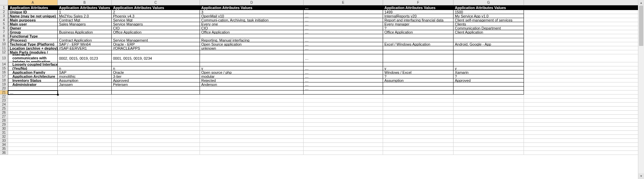 The height and width of the screenshot is (179, 644). I want to click on scroll-down-button: ▼, so click(641, 176).